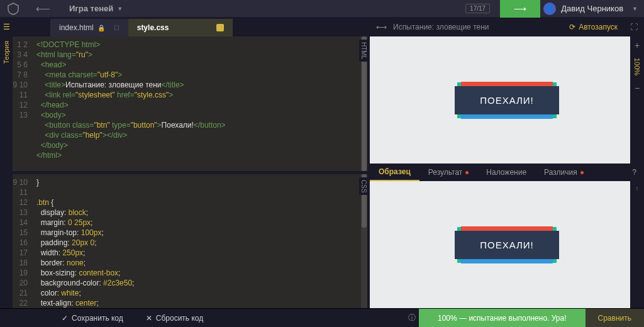 The height and width of the screenshot is (327, 644). I want to click on tab-diff: Различия, so click(564, 172).